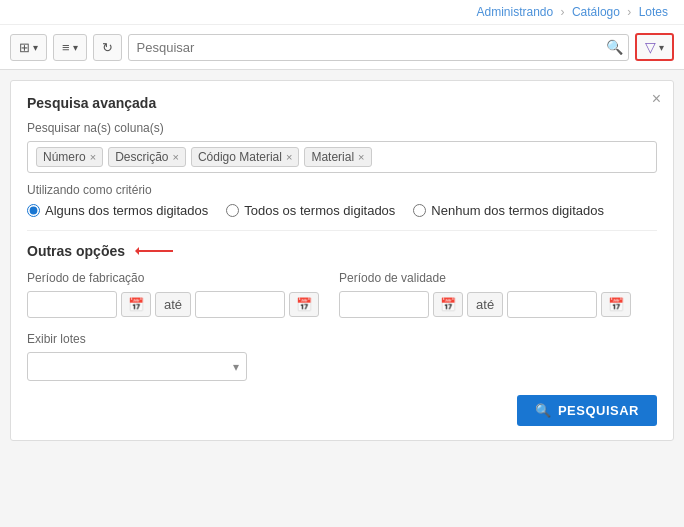 This screenshot has width=684, height=527. Describe the element at coordinates (448, 304) in the screenshot. I see `calendar-icon-3: 📅` at that location.